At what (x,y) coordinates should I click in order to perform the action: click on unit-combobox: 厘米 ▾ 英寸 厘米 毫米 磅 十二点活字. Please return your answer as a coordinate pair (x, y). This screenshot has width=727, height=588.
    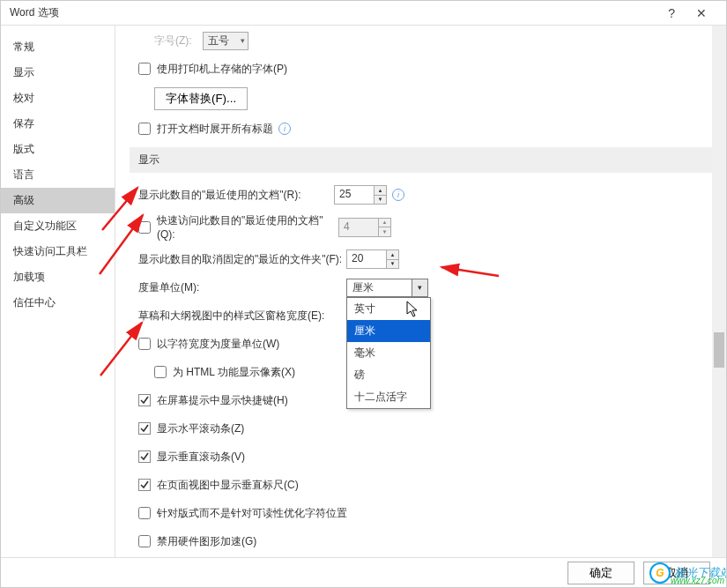
    Looking at the image, I should click on (388, 287).